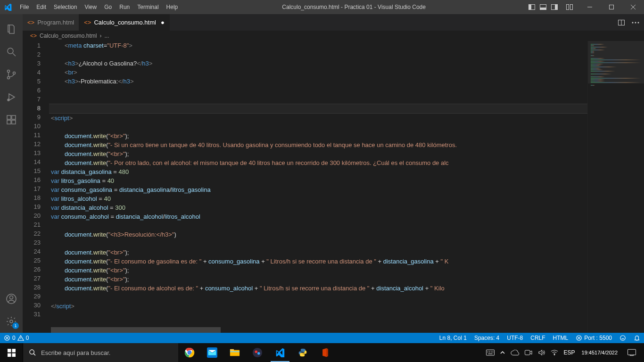  I want to click on menu-edit: Edit, so click(41, 7).